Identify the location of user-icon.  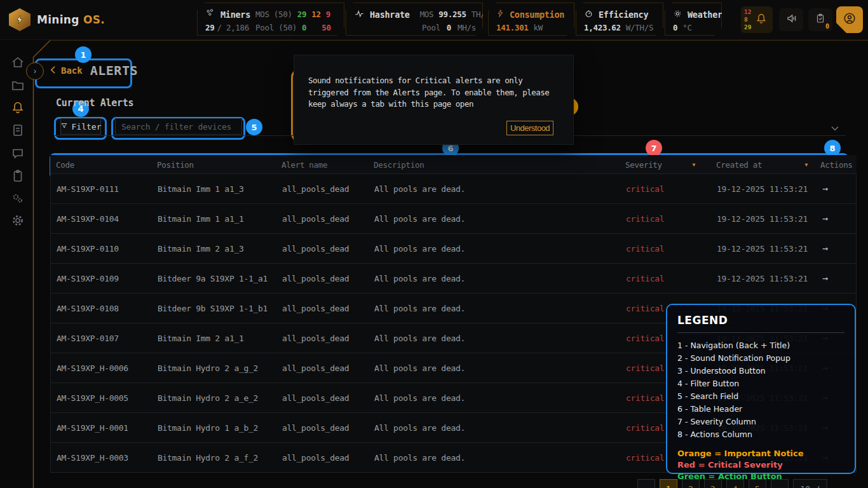
(850, 20).